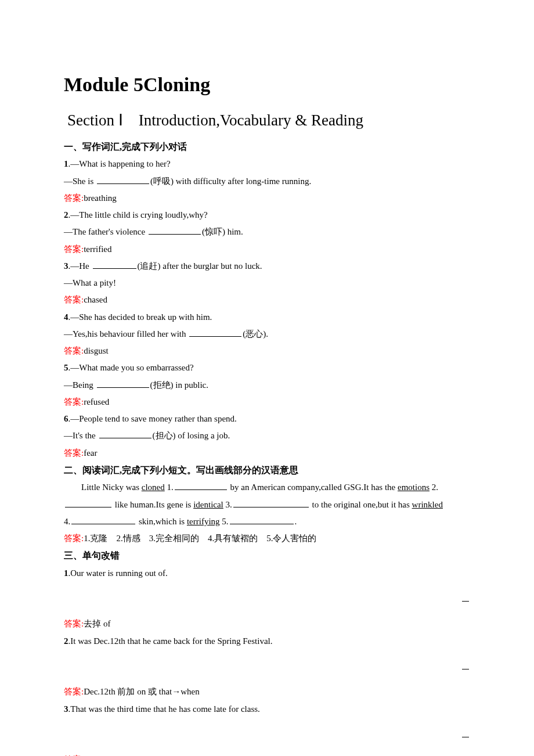 The width and height of the screenshot is (534, 756). What do you see at coordinates (267, 488) in the screenshot?
I see `passage-line1: Little Nicky was cloned 1. by an America…` at bounding box center [267, 488].